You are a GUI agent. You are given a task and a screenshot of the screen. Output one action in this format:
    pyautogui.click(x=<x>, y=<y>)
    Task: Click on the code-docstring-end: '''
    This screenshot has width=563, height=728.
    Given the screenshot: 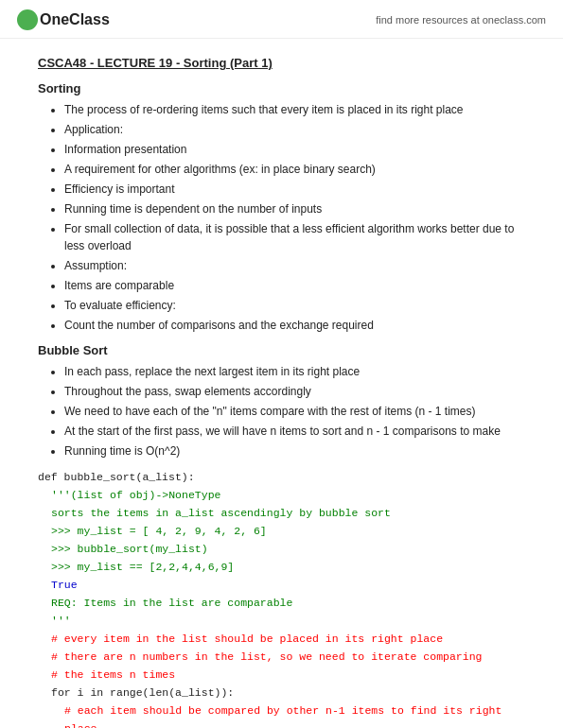 What is the action you would take?
    pyautogui.click(x=282, y=622)
    